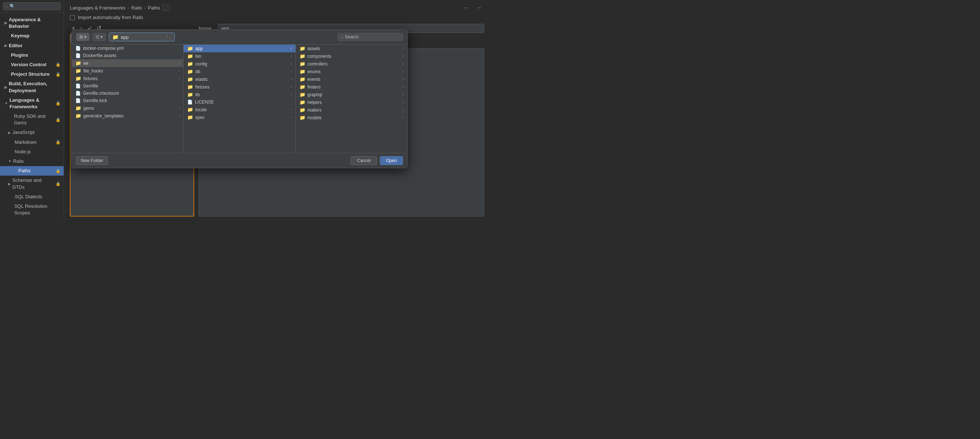 This screenshot has height=439, width=980. What do you see at coordinates (352, 87) in the screenshot?
I see `list-item: 📁 finders ›` at bounding box center [352, 87].